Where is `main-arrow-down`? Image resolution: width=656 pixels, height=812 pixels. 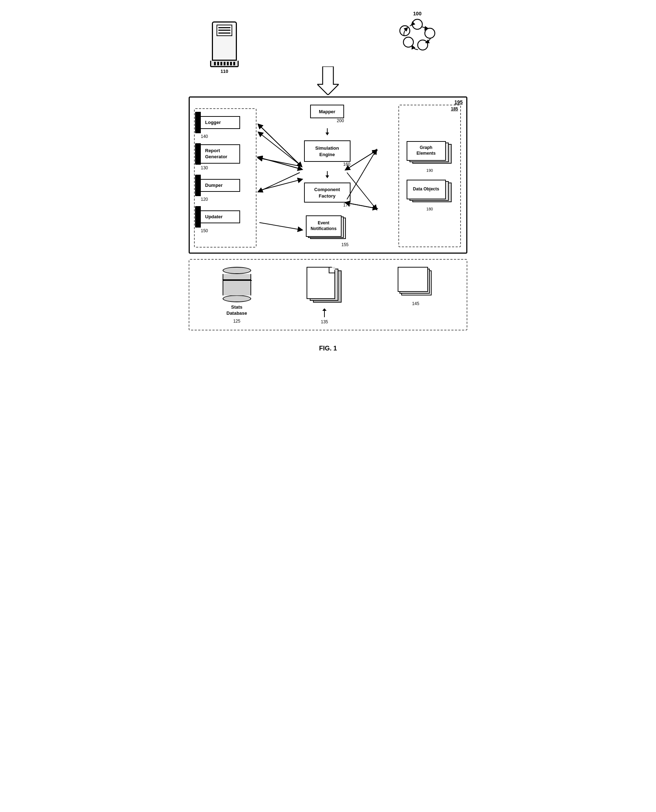
main-arrow-down is located at coordinates (328, 82).